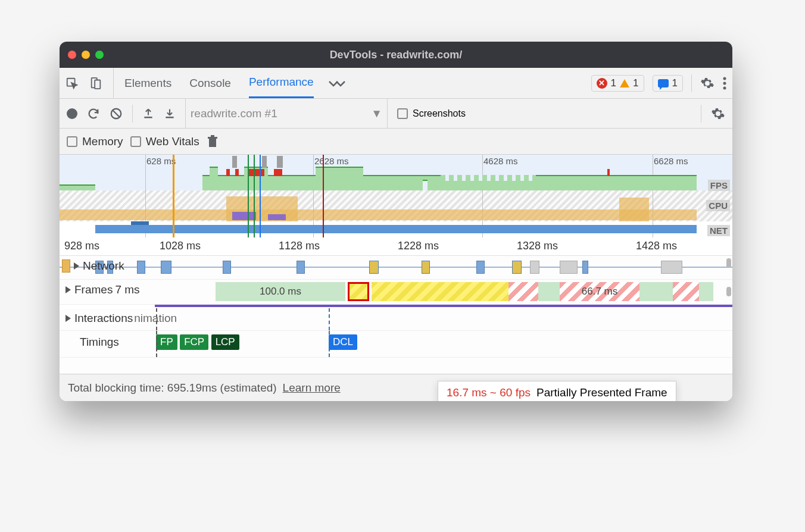 The height and width of the screenshot is (532, 805). I want to click on settings-icon, so click(707, 83).